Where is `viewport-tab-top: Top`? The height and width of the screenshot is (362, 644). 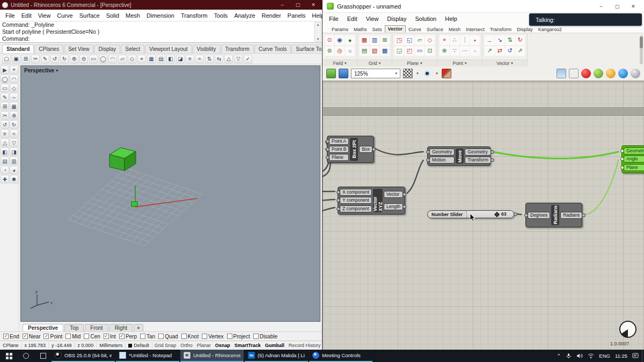
viewport-tab-top: Top is located at coordinates (74, 328).